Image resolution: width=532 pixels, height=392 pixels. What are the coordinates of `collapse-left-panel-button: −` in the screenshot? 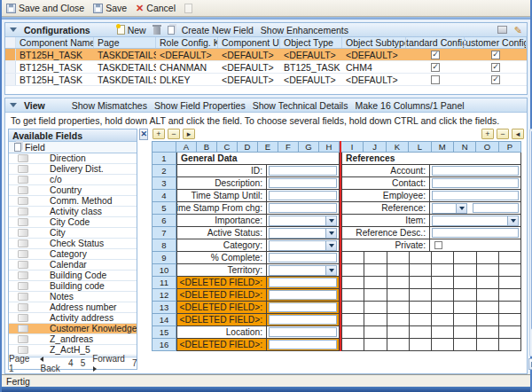 It's located at (174, 134).